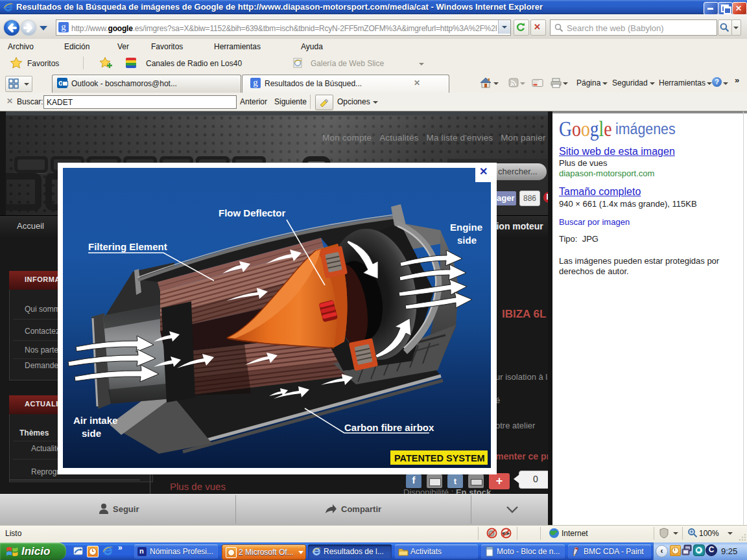 The width and height of the screenshot is (747, 560). I want to click on svg-text: Engine, so click(466, 227).